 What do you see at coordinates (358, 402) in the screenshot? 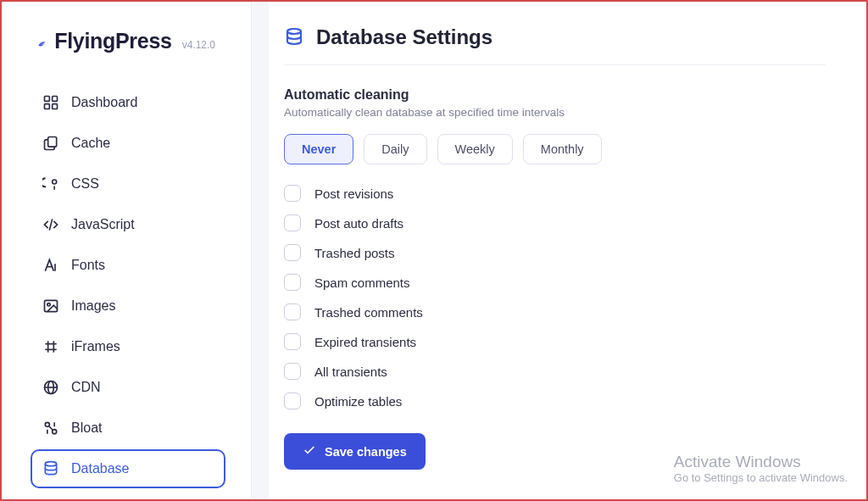
I see `checkbox-label: Optimize tables` at bounding box center [358, 402].